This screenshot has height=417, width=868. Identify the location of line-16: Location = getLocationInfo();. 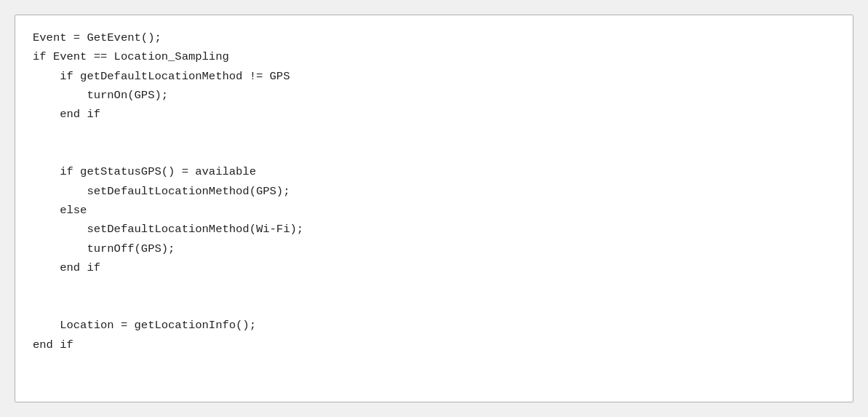
(434, 325).